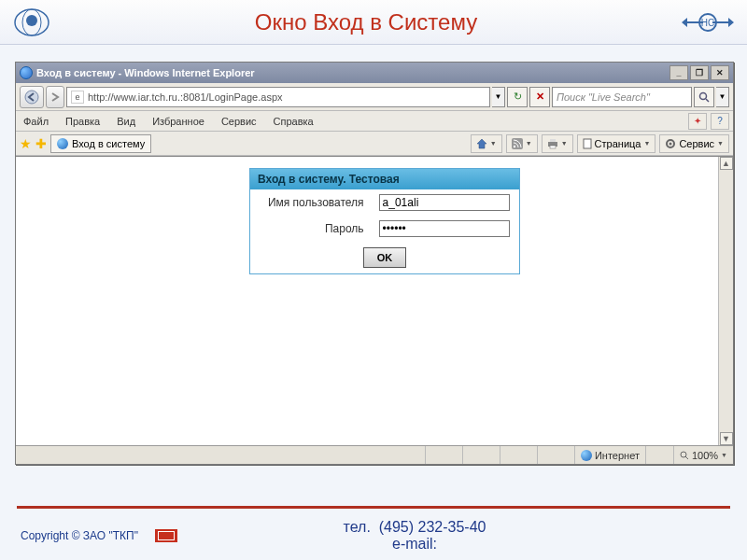  I want to click on password-input, so click(444, 229).